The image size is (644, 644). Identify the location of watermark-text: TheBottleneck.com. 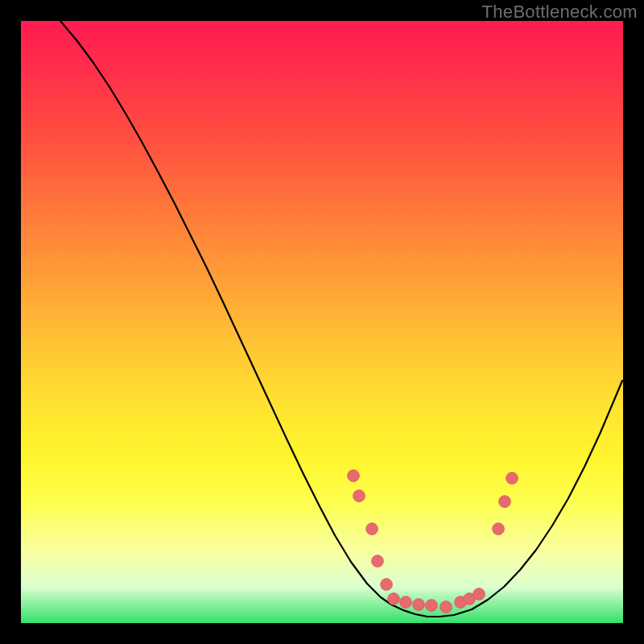
(560, 12).